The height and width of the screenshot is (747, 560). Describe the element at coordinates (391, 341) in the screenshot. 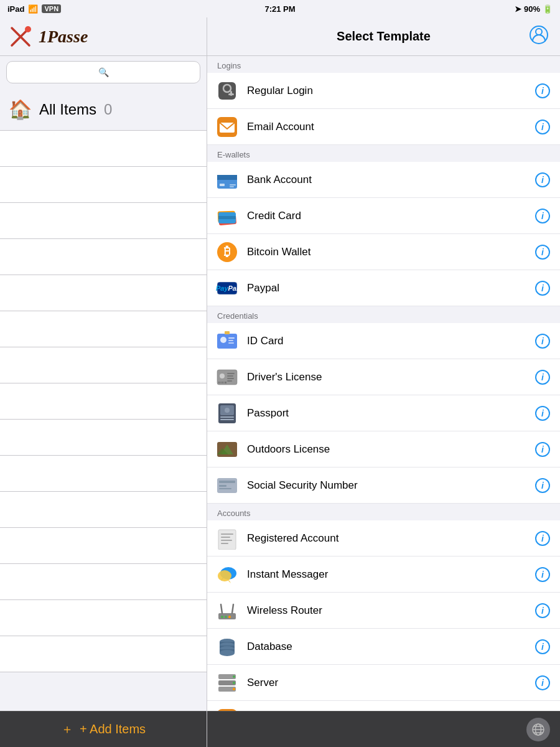

I see `id-card-label: ID Card` at that location.